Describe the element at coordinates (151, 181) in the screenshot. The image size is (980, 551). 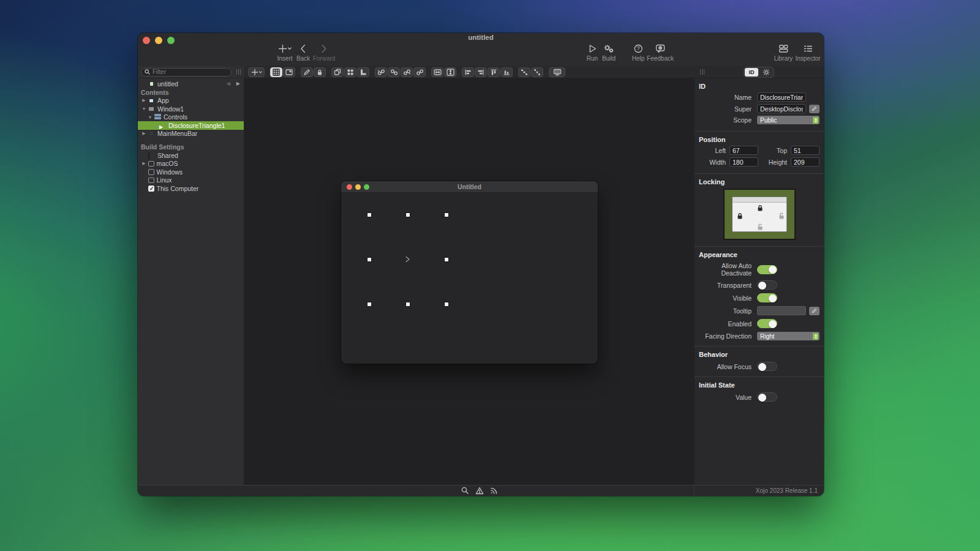
I see `linux-checkbox` at that location.